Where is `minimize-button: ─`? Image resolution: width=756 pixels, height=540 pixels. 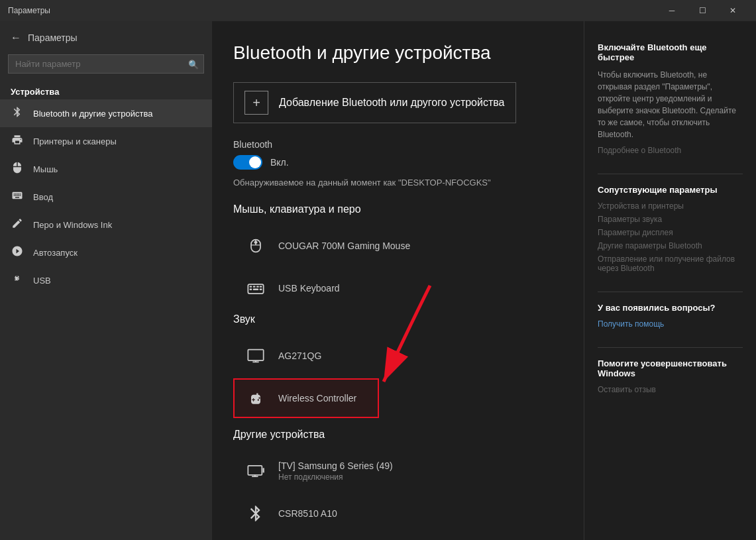
minimize-button: ─ is located at coordinates (672, 11).